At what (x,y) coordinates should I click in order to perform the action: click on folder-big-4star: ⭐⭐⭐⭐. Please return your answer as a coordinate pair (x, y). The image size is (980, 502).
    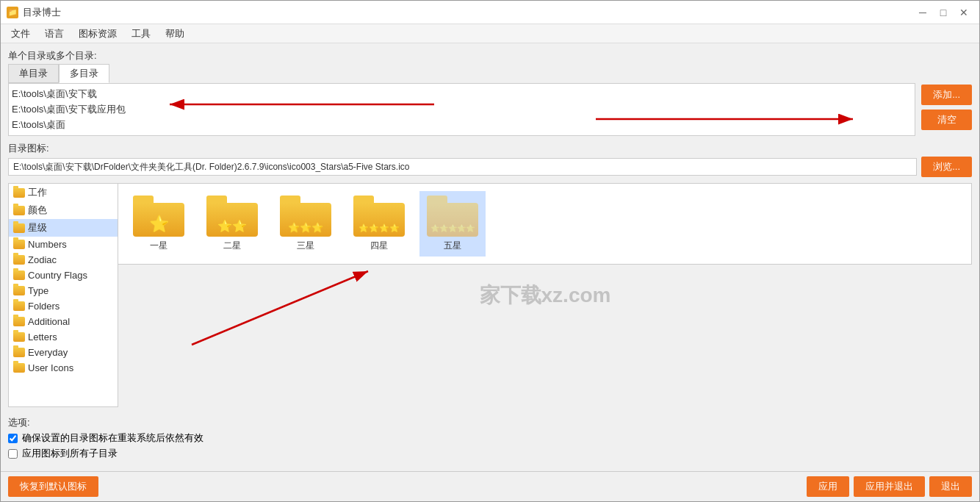
    Looking at the image, I should click on (379, 216).